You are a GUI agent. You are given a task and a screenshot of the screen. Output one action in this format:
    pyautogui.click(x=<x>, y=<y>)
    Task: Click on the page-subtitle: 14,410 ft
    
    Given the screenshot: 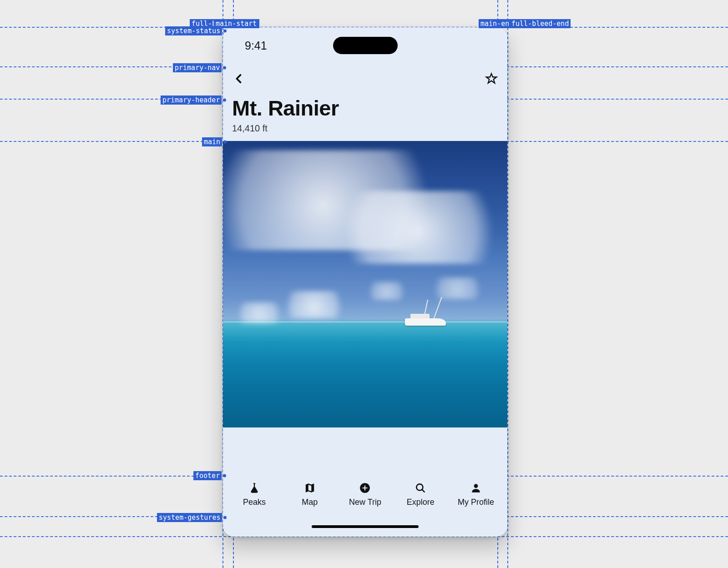 What is the action you would take?
    pyautogui.click(x=365, y=128)
    